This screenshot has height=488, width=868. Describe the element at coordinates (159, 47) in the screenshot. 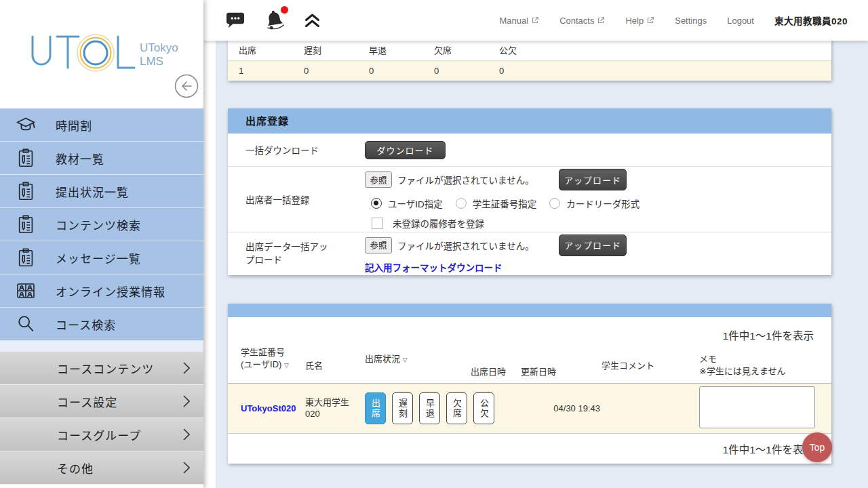

I see `svg-text: UTokyo` at that location.